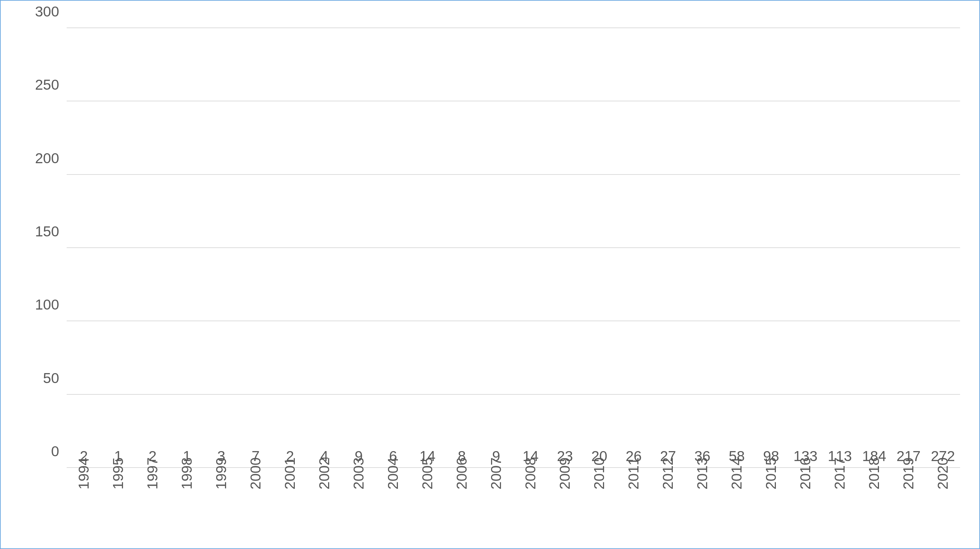  I want to click on y-tick-label: 300, so click(47, 11).